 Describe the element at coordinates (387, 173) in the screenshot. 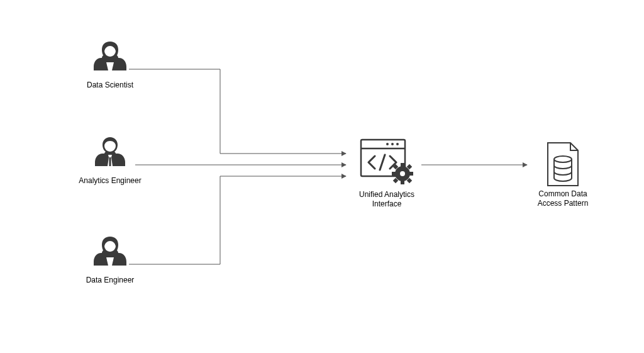

I see `unified-analytics-interface: Unified Analytics Interface` at that location.